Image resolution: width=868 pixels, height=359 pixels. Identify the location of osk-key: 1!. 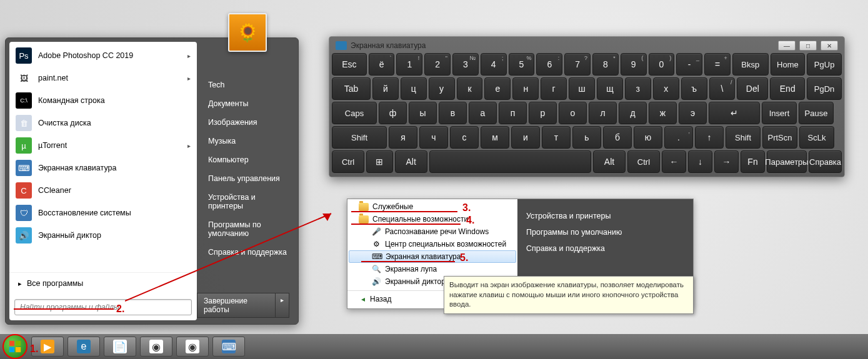
(409, 64).